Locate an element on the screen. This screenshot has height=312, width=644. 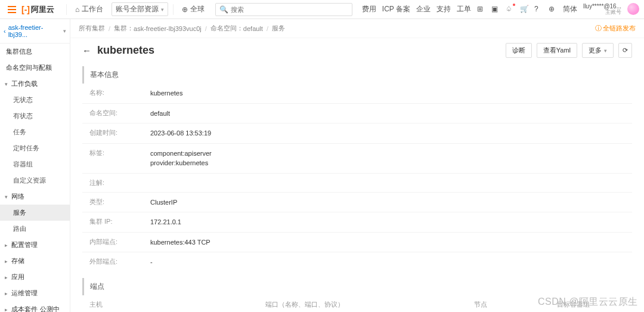
sidebar-item-services: 服务 is located at coordinates (35, 212).